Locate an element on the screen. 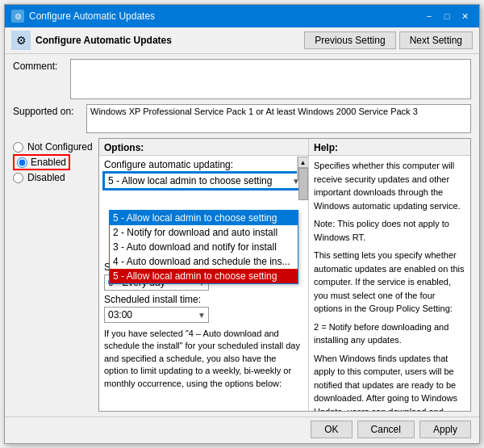 This screenshot has height=448, width=484. comment-input is located at coordinates (271, 79).